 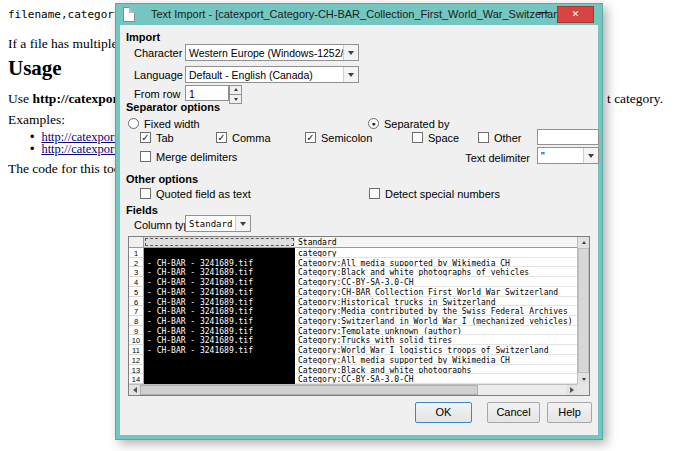 I want to click on horizontal-scrollbar, so click(x=353, y=390).